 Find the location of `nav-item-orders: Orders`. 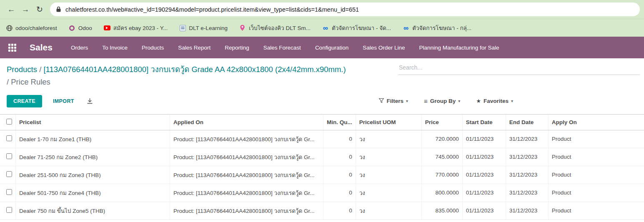

nav-item-orders: Orders is located at coordinates (79, 47).